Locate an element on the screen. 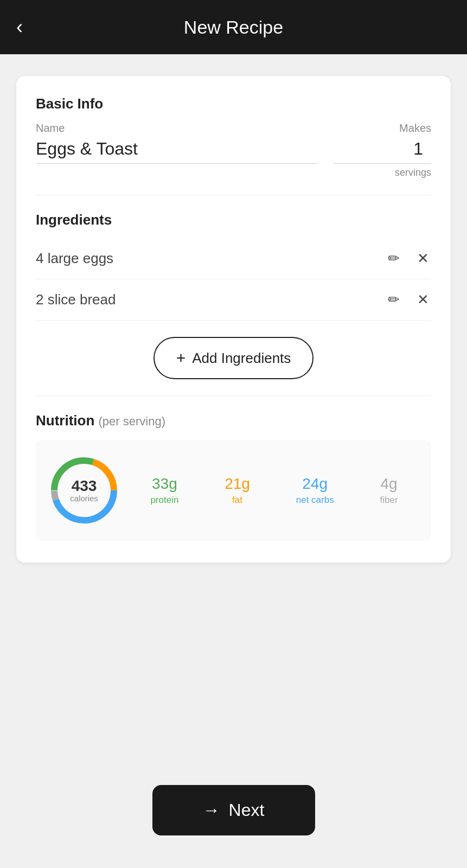 This screenshot has height=868, width=467. ingredient-row-1: 2 slice bread is located at coordinates (233, 300).